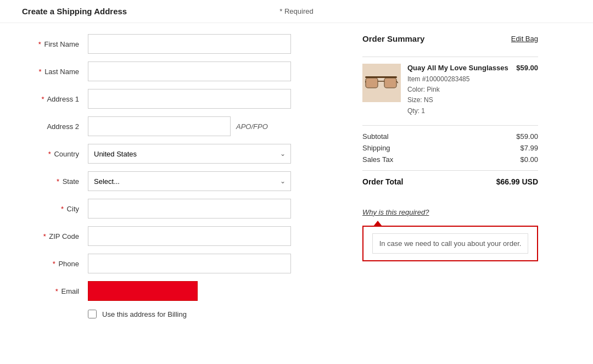 Image resolution: width=593 pixels, height=364 pixels. Describe the element at coordinates (55, 71) in the screenshot. I see `last-name-label: * Last Name` at that location.